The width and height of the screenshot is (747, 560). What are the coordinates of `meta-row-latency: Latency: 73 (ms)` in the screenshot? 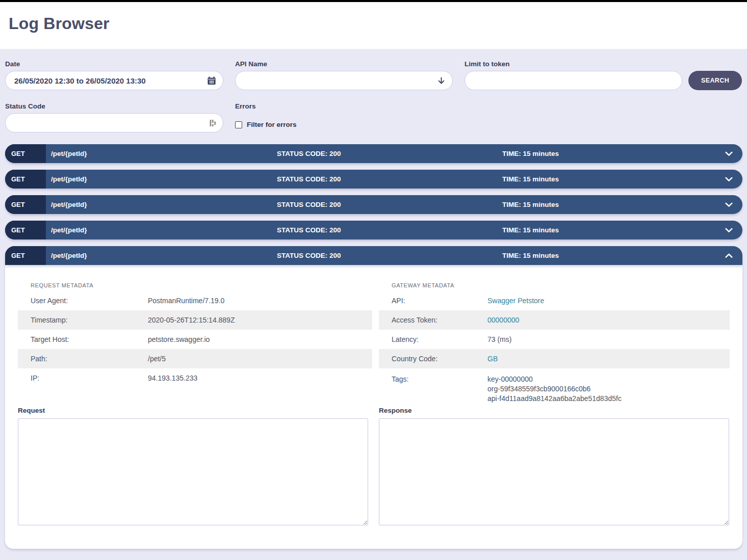 It's located at (554, 339).